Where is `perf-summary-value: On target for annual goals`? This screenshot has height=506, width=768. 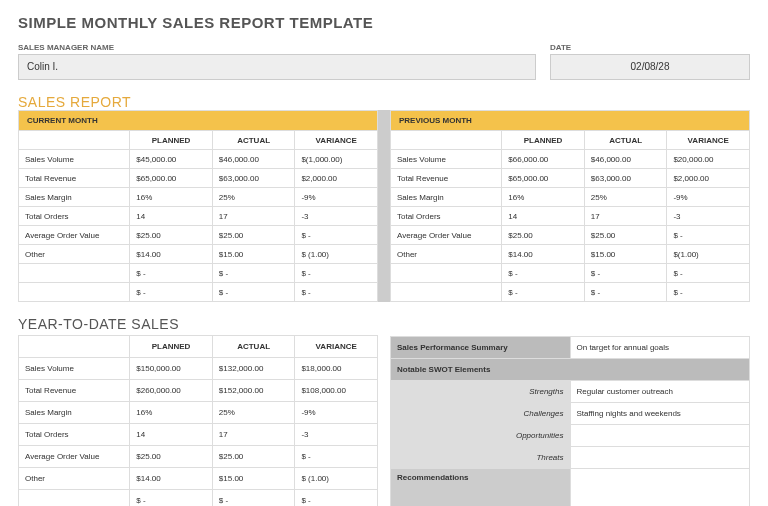 perf-summary-value: On target for annual goals is located at coordinates (660, 348).